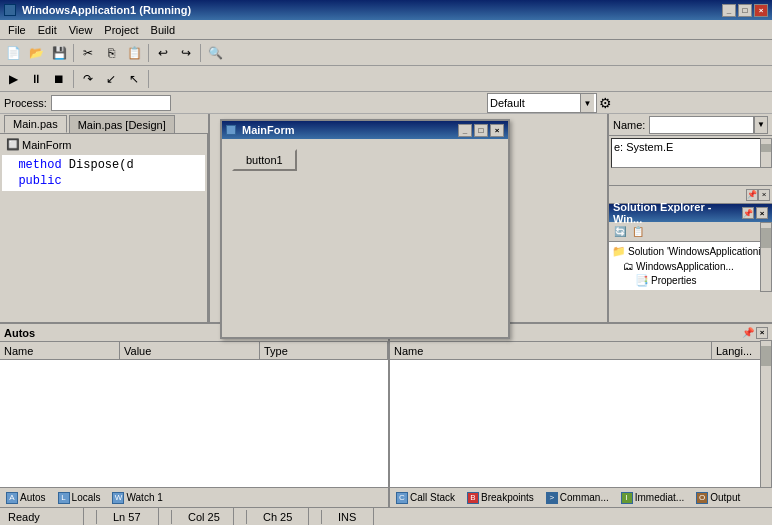  Describe the element at coordinates (64, 498) in the screenshot. I see `locals-tab-icon: L` at that location.